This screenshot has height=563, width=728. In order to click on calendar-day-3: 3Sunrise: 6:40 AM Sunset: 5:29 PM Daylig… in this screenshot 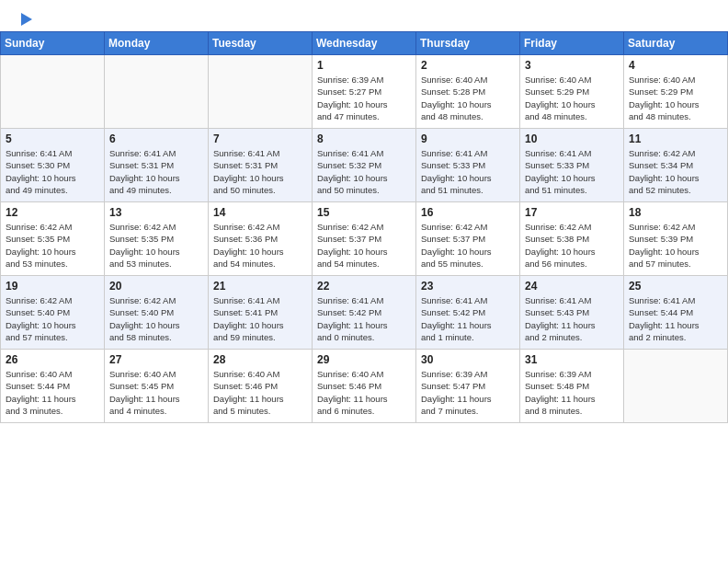, I will do `click(572, 92)`.